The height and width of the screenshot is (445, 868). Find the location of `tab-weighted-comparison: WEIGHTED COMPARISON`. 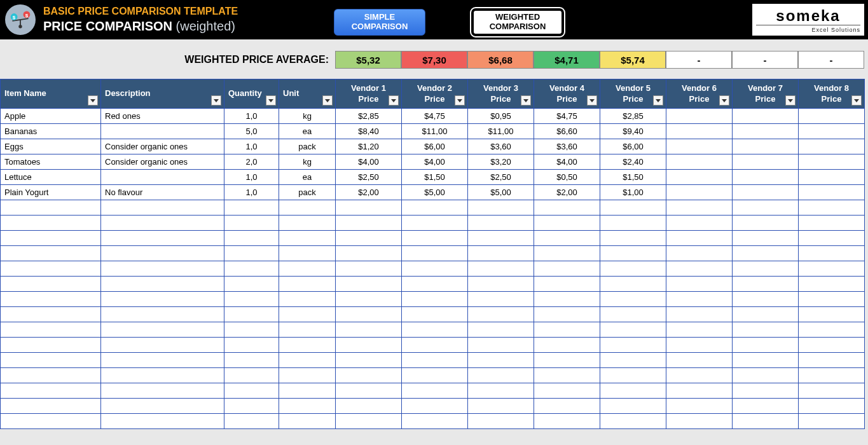

tab-weighted-comparison: WEIGHTED COMPARISON is located at coordinates (518, 22).